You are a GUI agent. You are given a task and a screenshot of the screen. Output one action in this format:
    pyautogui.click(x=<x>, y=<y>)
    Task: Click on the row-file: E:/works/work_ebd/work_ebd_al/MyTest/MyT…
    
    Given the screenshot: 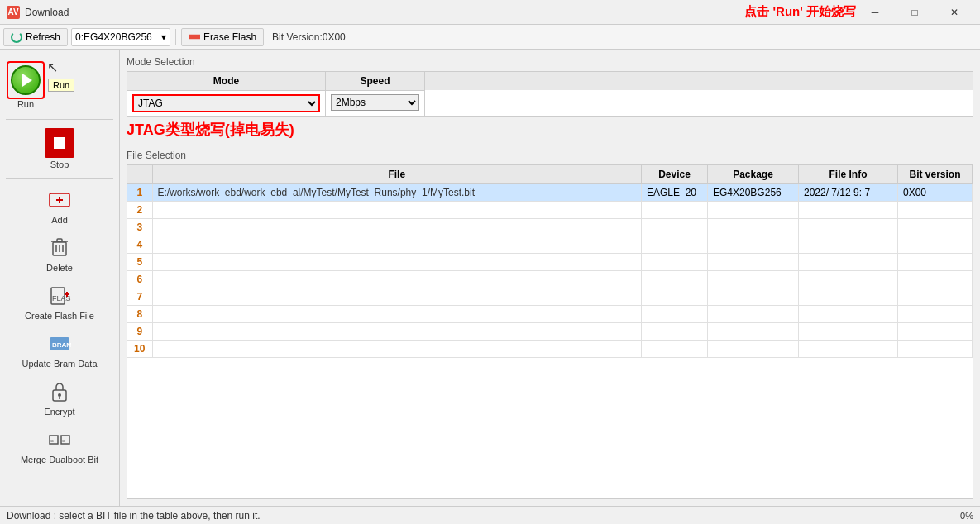 What is the action you would take?
    pyautogui.click(x=397, y=193)
    